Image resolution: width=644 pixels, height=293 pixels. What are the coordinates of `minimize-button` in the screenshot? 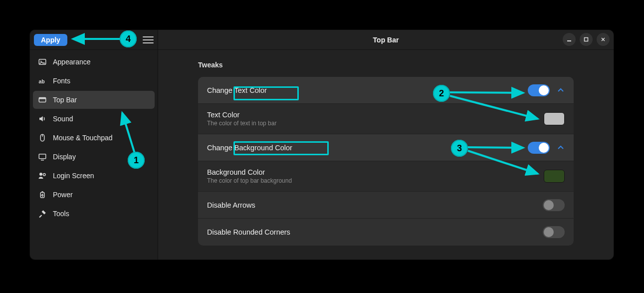 It's located at (569, 39).